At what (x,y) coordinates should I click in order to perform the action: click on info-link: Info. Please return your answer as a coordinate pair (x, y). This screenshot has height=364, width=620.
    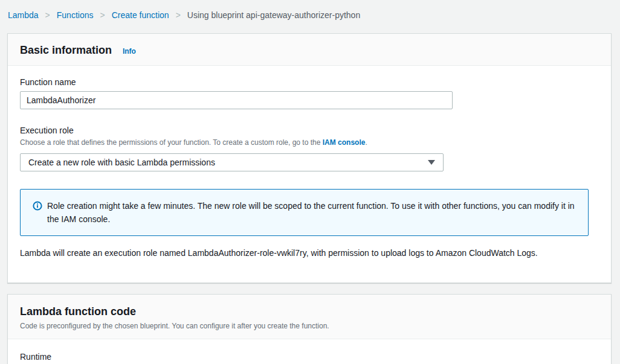
    Looking at the image, I should click on (129, 51).